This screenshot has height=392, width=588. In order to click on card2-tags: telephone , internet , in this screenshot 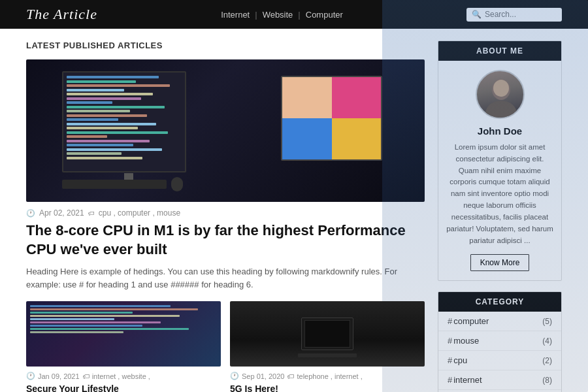, I will do `click(329, 376)`.